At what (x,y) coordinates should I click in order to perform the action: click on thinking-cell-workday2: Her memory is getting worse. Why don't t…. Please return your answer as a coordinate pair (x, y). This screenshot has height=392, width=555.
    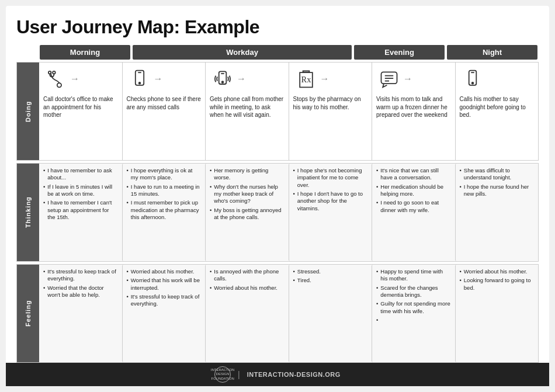
    Looking at the image, I should click on (247, 213).